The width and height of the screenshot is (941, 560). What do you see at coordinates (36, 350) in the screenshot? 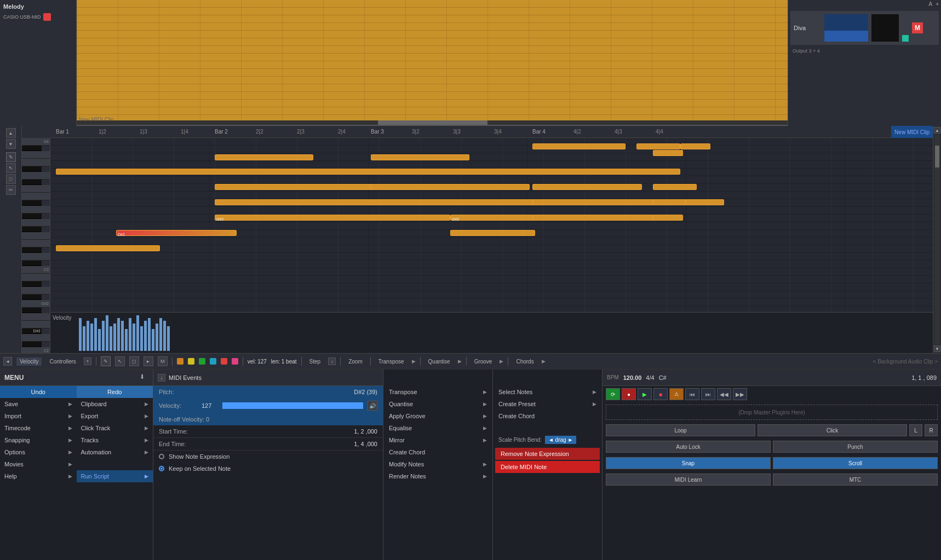
I see `piano-key-c2: C2` at bounding box center [36, 350].